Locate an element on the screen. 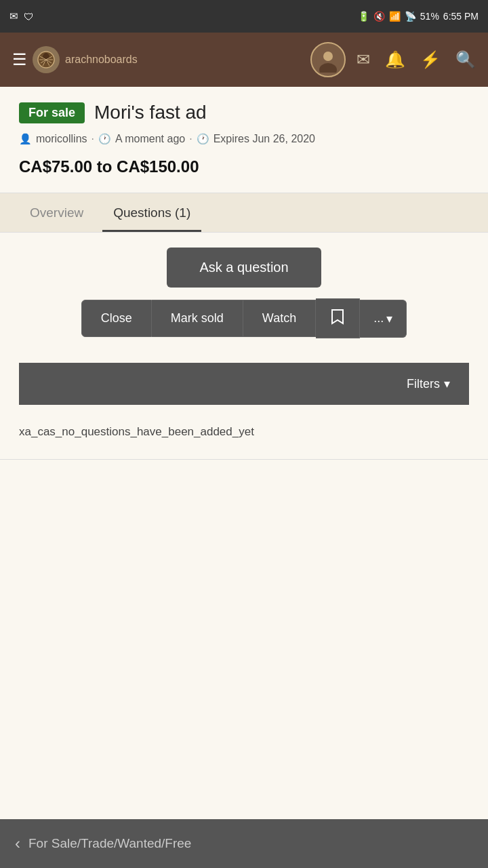  navbar: ☰ arachnoboards ✉ 🔔 ⚡ is located at coordinates (244, 60).